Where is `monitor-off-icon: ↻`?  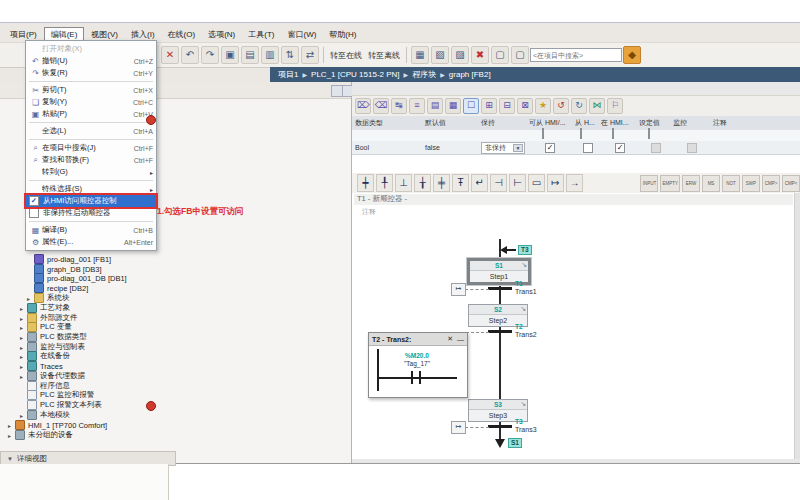 monitor-off-icon: ↻ is located at coordinates (579, 106).